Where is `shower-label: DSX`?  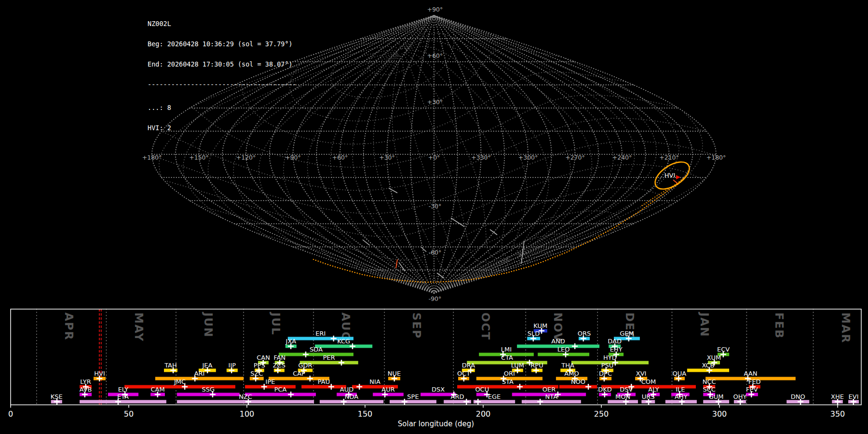 shower-label: DSX is located at coordinates (438, 390).